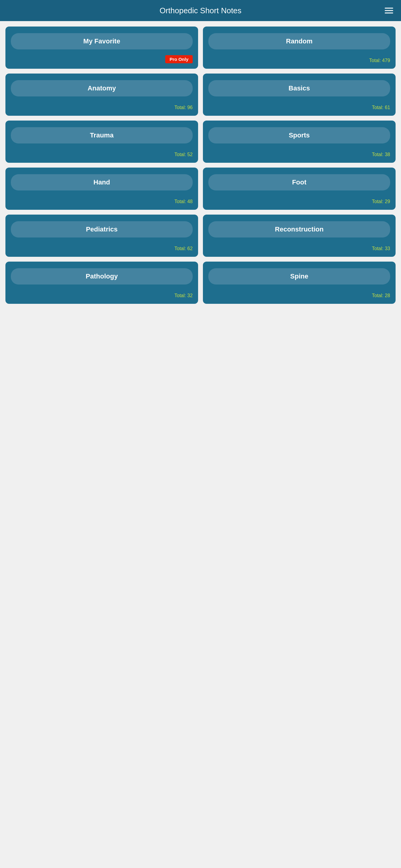 The height and width of the screenshot is (868, 401). Describe the element at coordinates (299, 155) in the screenshot. I see `card-total-sports: Total: 38` at that location.